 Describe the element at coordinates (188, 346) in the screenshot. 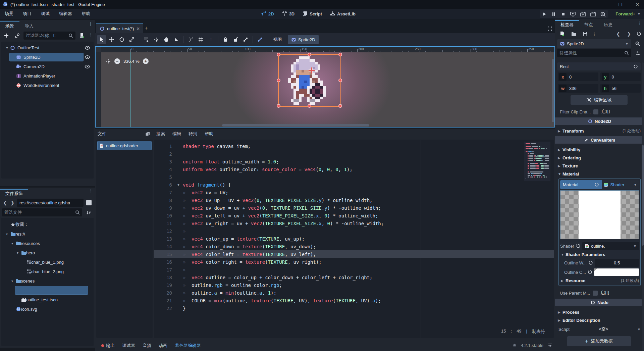

I see `bottom-tab-着色器编辑器: 着色器编辑器` at that location.